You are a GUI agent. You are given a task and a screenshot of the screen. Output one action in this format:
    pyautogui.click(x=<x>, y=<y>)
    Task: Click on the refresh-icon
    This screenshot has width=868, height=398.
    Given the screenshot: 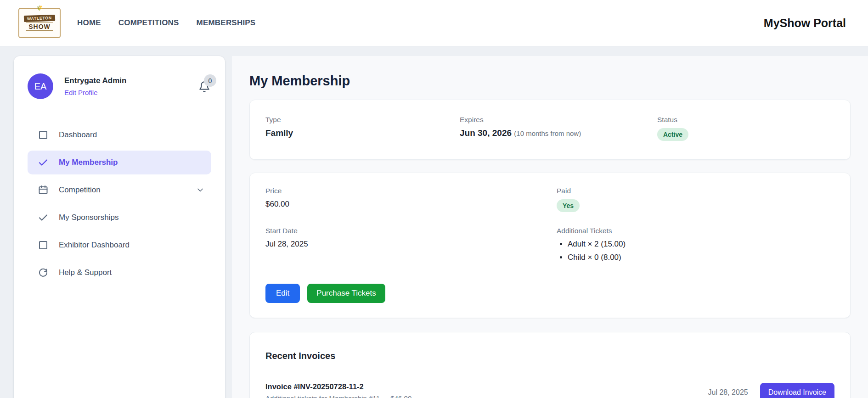 What is the action you would take?
    pyautogui.click(x=43, y=273)
    